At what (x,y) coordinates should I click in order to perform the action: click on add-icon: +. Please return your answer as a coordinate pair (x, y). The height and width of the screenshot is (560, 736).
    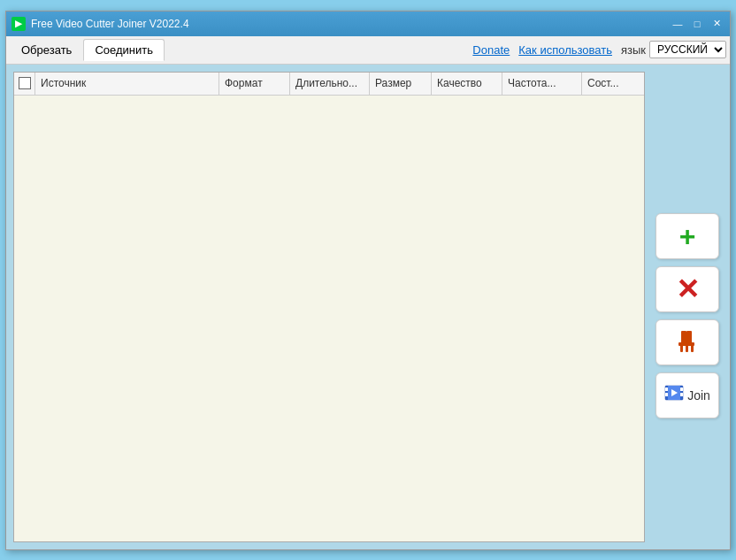
    Looking at the image, I should click on (688, 236).